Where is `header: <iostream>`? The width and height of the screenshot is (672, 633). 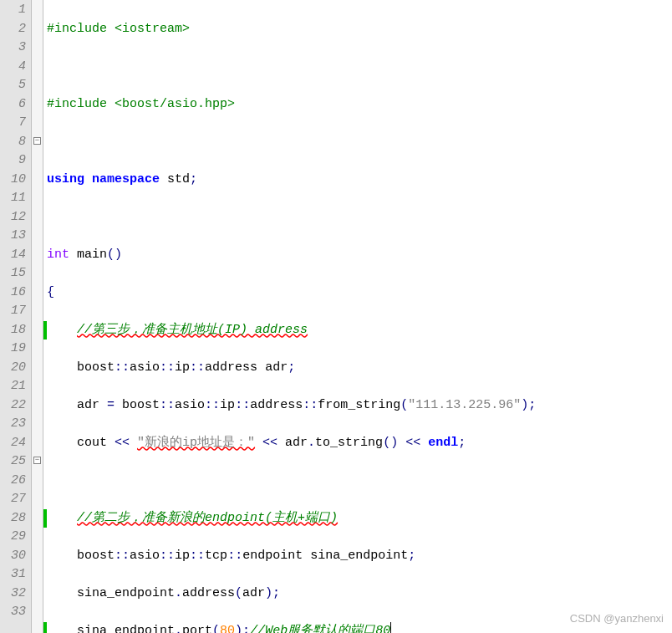 header: <iostream> is located at coordinates (149, 28).